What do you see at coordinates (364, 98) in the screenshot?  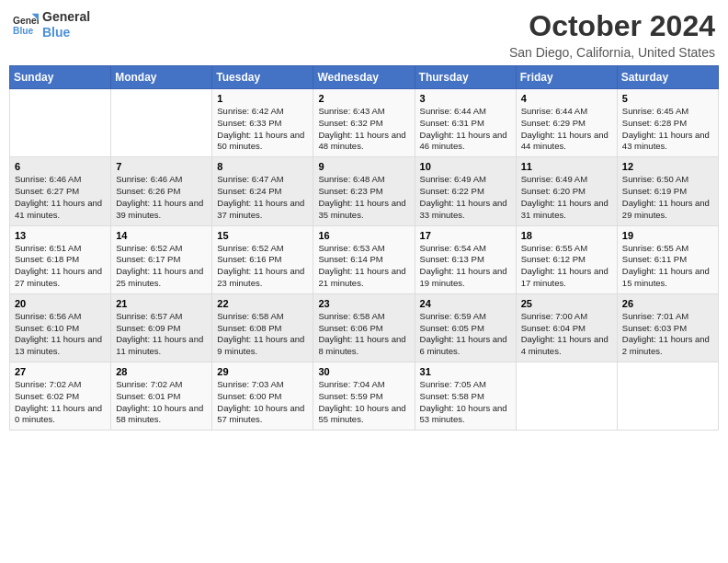 I see `day-number: 2` at bounding box center [364, 98].